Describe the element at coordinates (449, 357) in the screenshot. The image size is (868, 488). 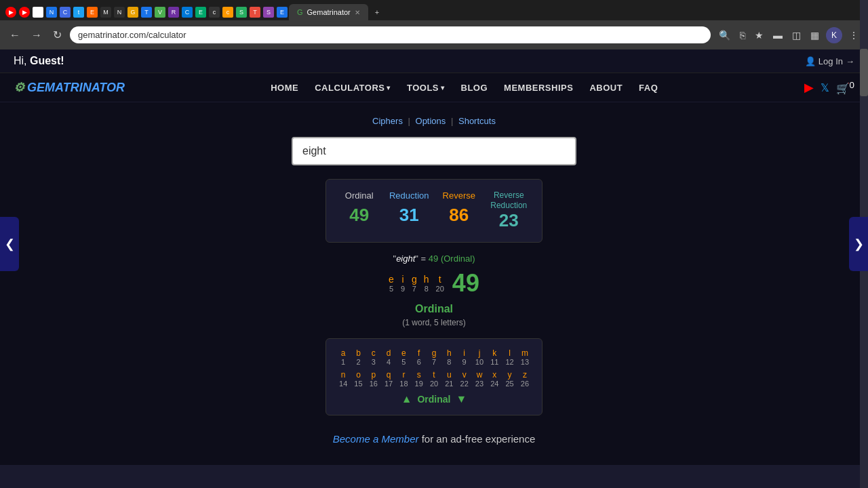
I see `alpha-item: h8` at that location.